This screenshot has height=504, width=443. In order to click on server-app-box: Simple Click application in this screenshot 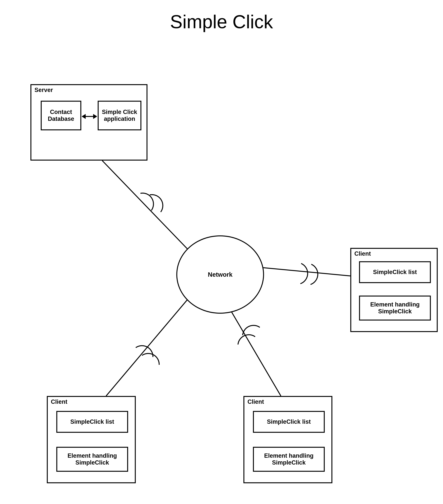, I will do `click(119, 115)`.